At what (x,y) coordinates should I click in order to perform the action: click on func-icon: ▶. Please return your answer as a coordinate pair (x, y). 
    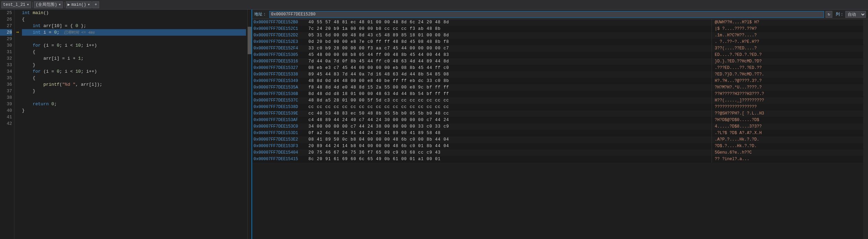
    Looking at the image, I should click on (69, 5).